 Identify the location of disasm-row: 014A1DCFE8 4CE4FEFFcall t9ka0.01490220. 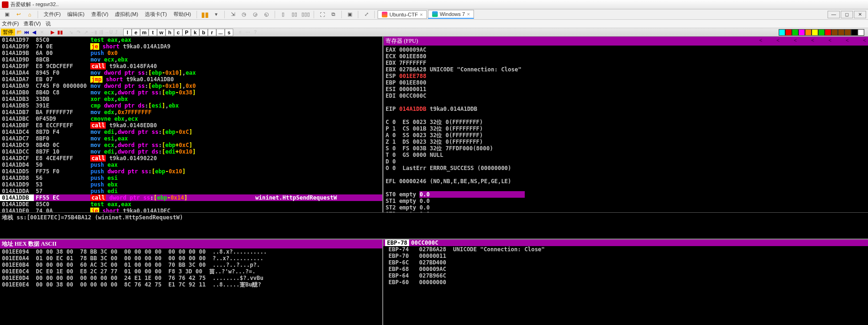
(191, 158).